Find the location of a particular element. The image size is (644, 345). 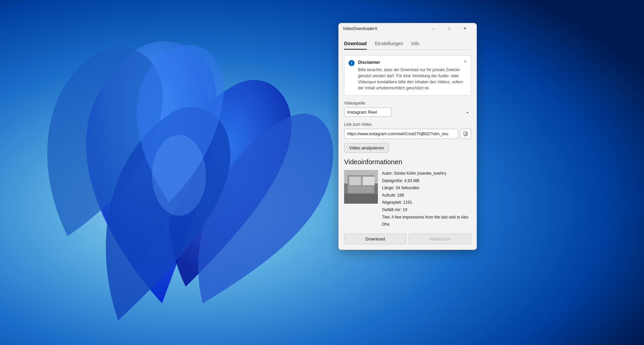

video-title: Titel: A few impressions from the last v… is located at coordinates (427, 221).